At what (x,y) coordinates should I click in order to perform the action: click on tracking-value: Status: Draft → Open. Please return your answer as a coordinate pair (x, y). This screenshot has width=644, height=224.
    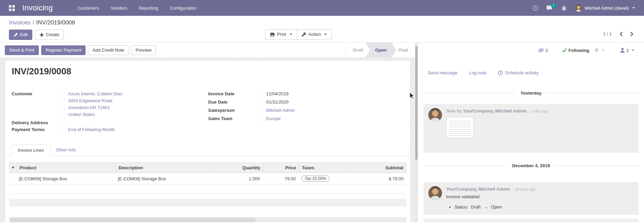
    Looking at the image, I should click on (544, 207).